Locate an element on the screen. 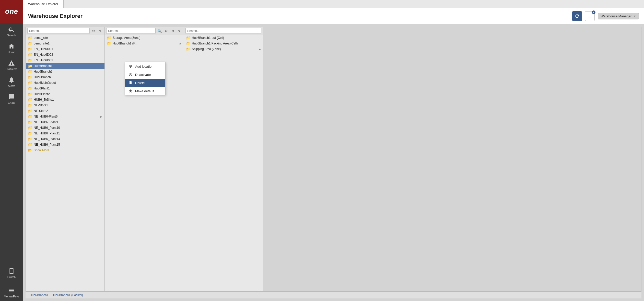 This screenshot has width=644, height=301. column1-items: 📁demo_site 📁demo_site1 📁EN_Hub6DC1 📁EN_H… is located at coordinates (65, 163).